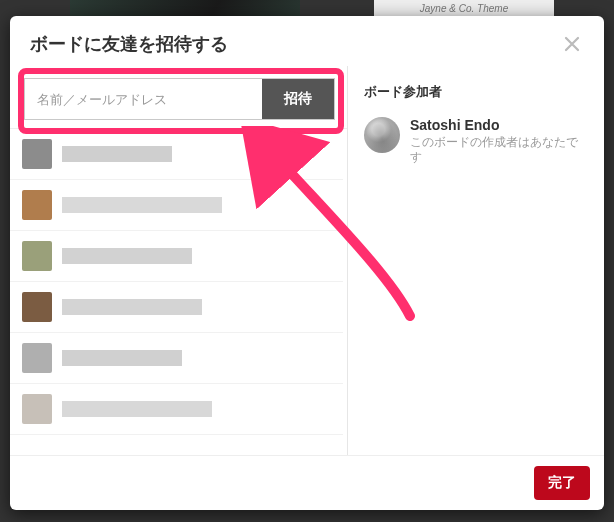 The width and height of the screenshot is (614, 522). Describe the element at coordinates (476, 92) in the screenshot. I see `participants-heading: ボード参加者` at that location.